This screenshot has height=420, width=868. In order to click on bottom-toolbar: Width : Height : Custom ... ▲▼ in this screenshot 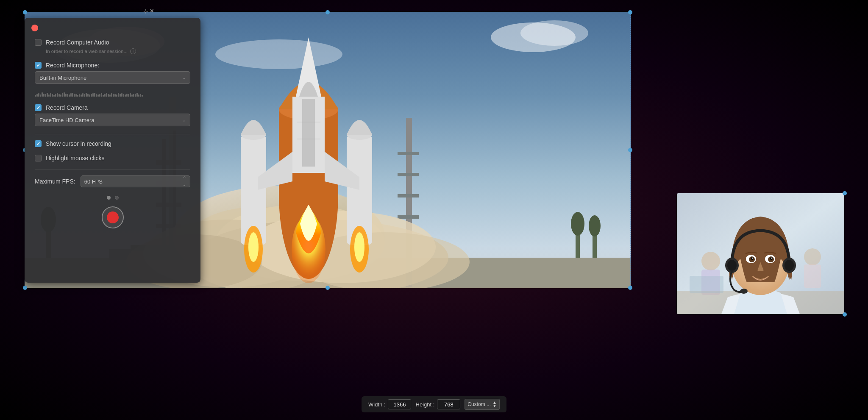, I will do `click(434, 404)`.